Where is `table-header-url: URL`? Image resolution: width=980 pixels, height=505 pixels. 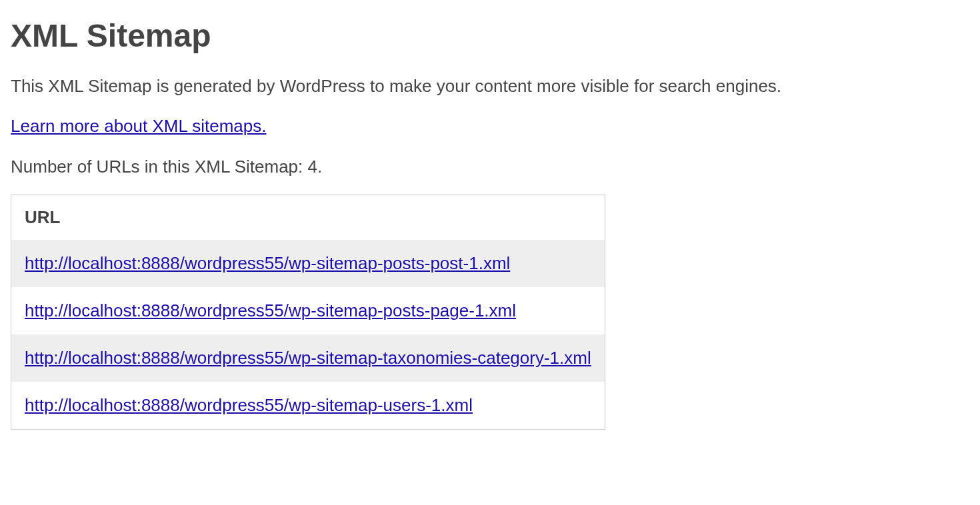
table-header-url: URL is located at coordinates (308, 218).